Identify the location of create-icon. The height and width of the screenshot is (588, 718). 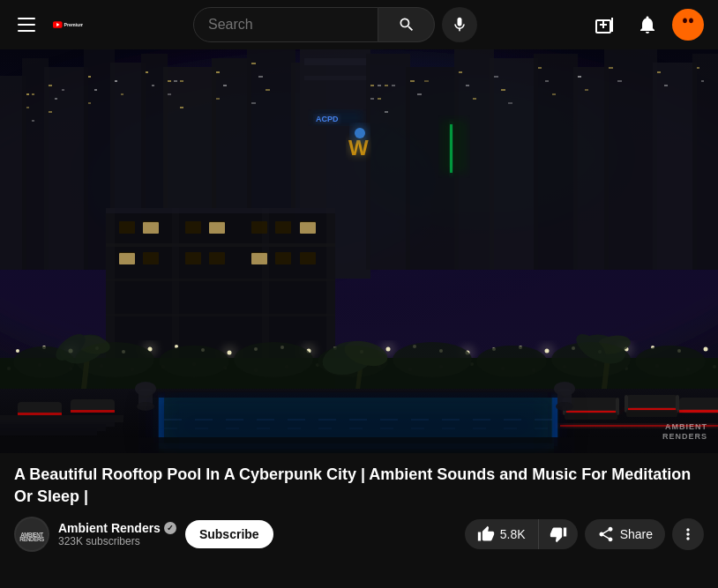
(605, 25).